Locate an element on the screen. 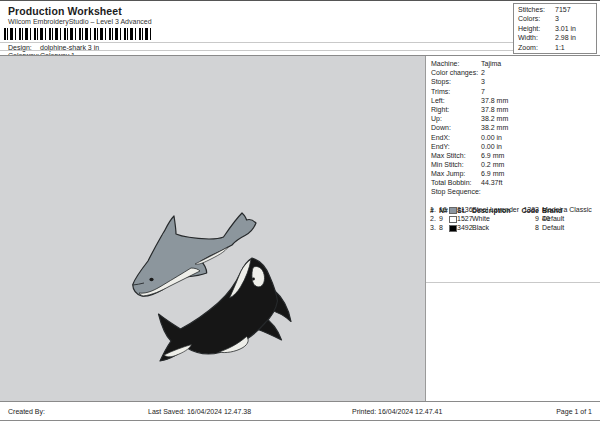  machine-row: Max Stitch:6.9 mm is located at coordinates (513, 154).